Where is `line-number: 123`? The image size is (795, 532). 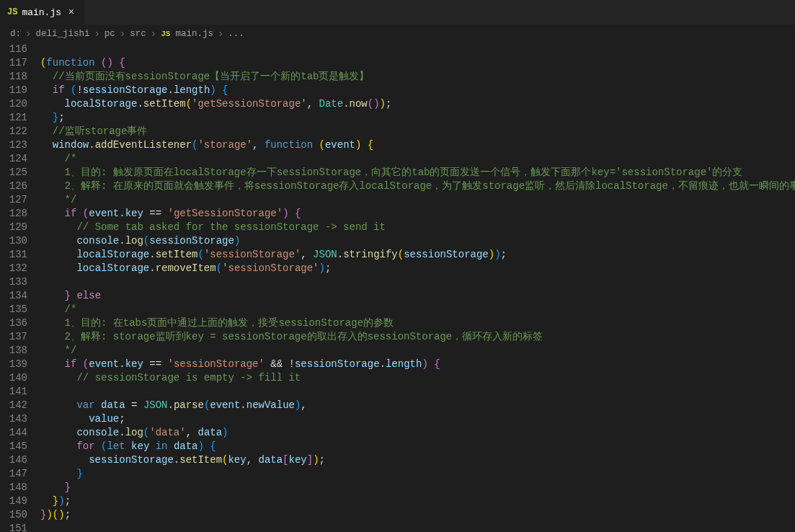 line-number: 123 is located at coordinates (14, 146).